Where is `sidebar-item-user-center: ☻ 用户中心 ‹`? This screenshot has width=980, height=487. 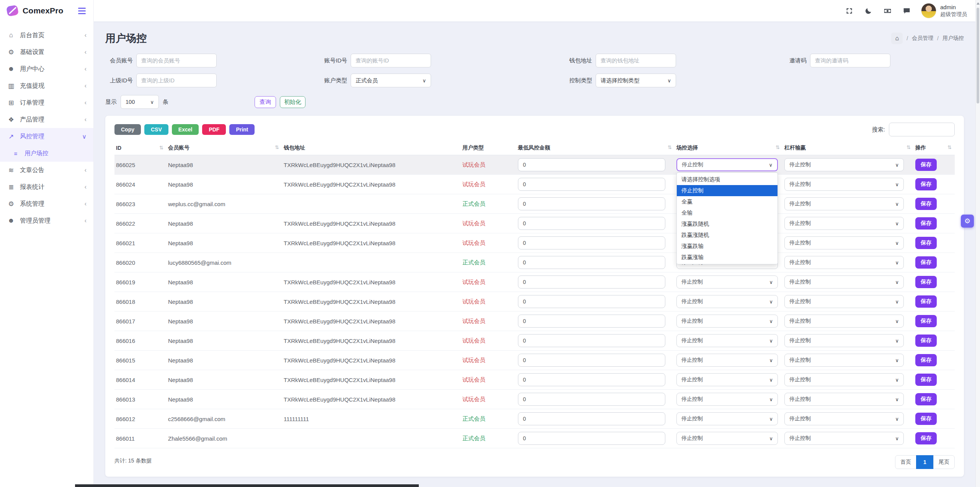 sidebar-item-user-center: ☻ 用户中心 ‹ is located at coordinates (47, 69).